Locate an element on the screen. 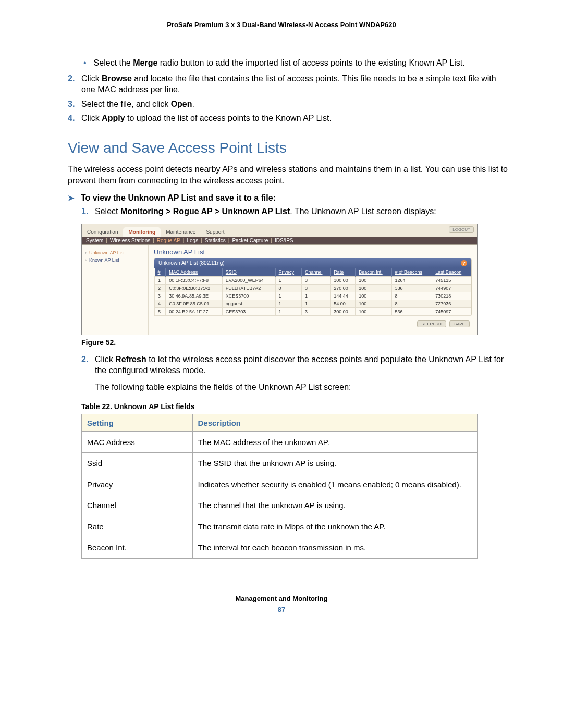 The width and height of the screenshot is (563, 728). table-row: ChannelThe channel that the unknown AP i… is located at coordinates (279, 505).